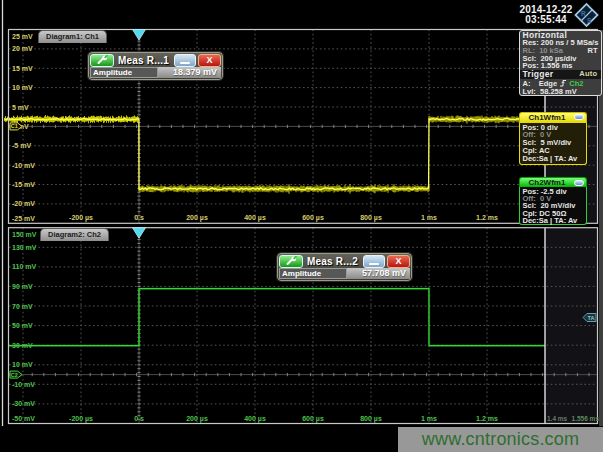 This screenshot has height=452, width=603. What do you see at coordinates (22, 286) in the screenshot?
I see `svg-text: 90 mV` at bounding box center [22, 286].